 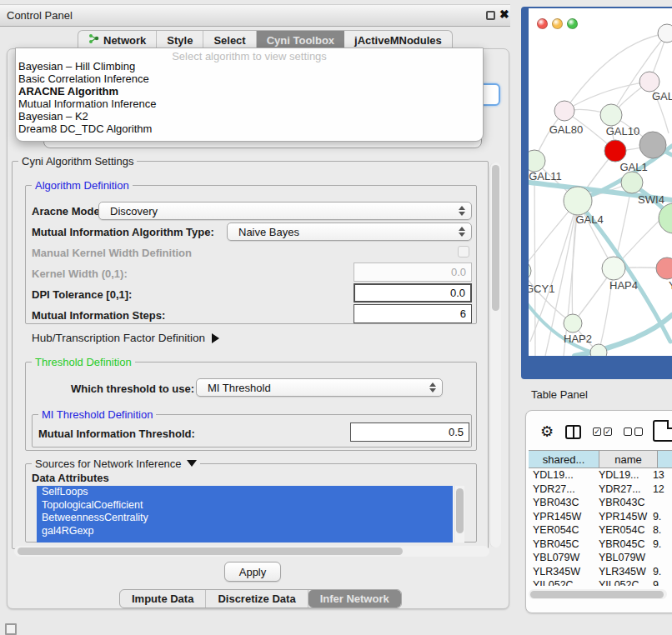 I want to click on bottom-tabbar: Impute DataDiscretize DataInfer Network, so click(x=260, y=598).